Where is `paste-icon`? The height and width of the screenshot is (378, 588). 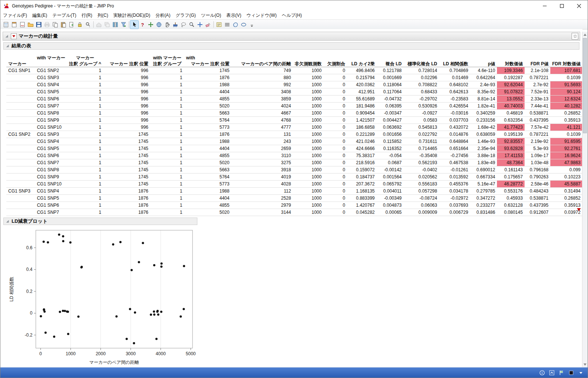 paste-icon is located at coordinates (63, 25).